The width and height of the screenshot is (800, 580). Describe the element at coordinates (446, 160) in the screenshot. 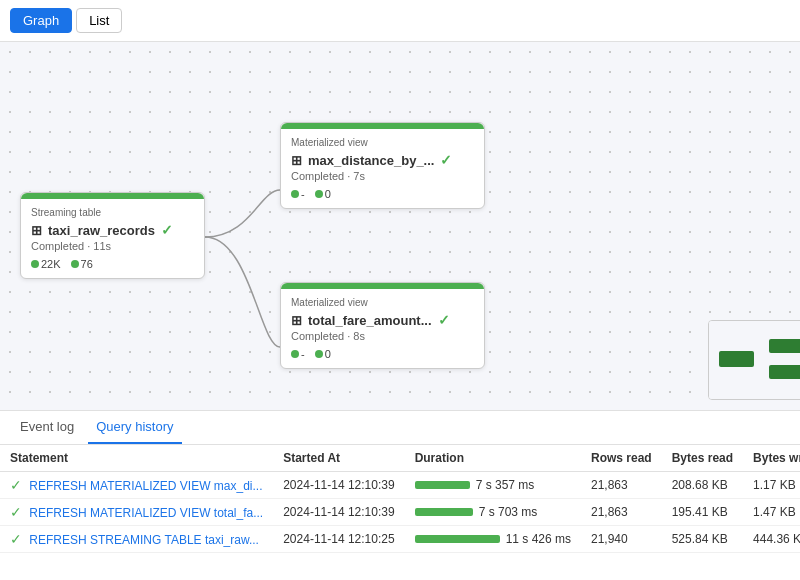

I see `check-icon-mat1: ✓` at that location.